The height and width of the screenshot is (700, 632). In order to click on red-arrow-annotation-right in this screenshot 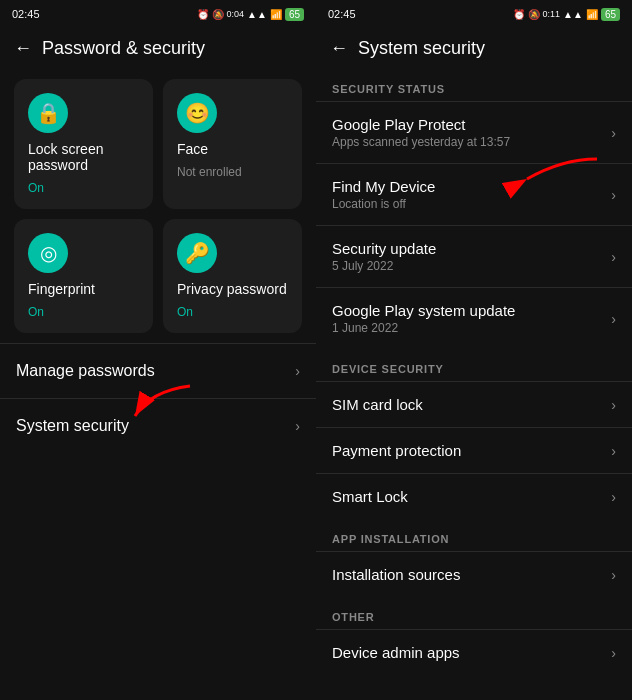, I will do `click(557, 176)`.